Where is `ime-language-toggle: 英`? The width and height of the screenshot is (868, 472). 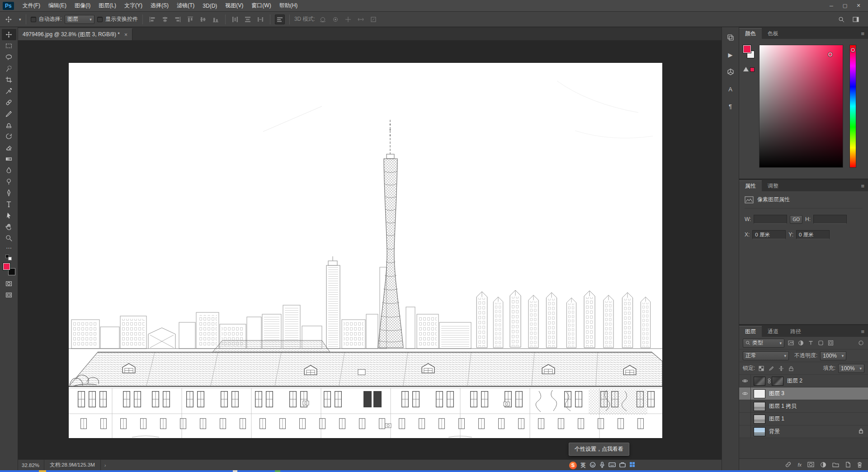 ime-language-toggle: 英 is located at coordinates (583, 466).